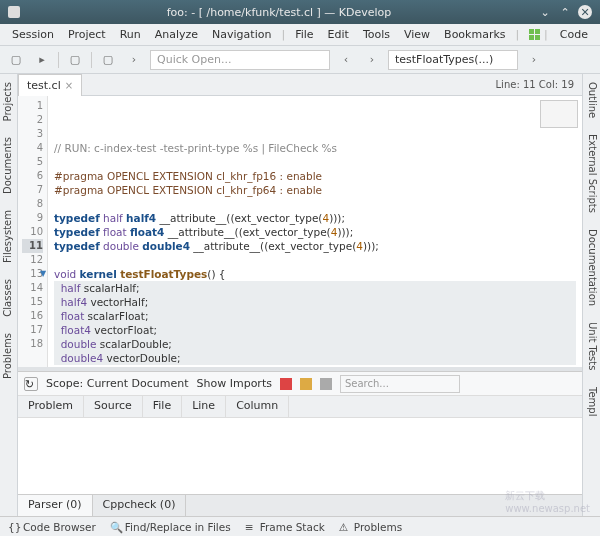 The height and width of the screenshot is (536, 600). I want to click on minimap, so click(559, 114).